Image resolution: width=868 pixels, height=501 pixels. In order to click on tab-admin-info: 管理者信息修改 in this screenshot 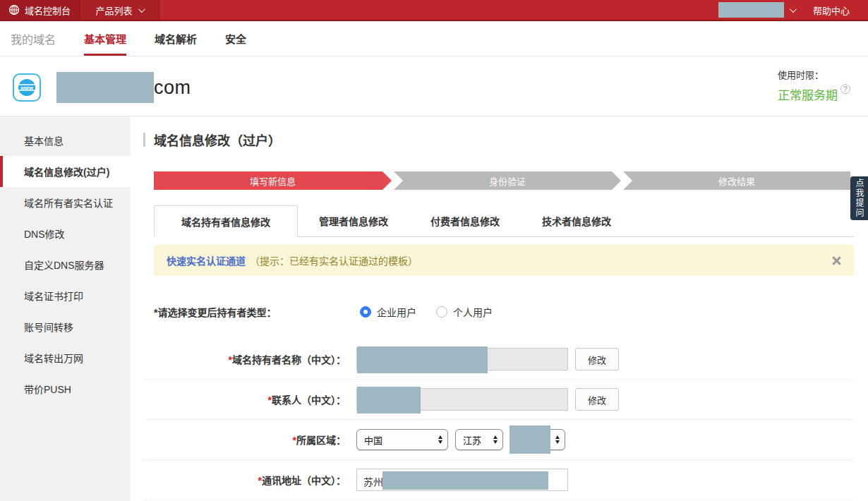, I will do `click(354, 221)`.